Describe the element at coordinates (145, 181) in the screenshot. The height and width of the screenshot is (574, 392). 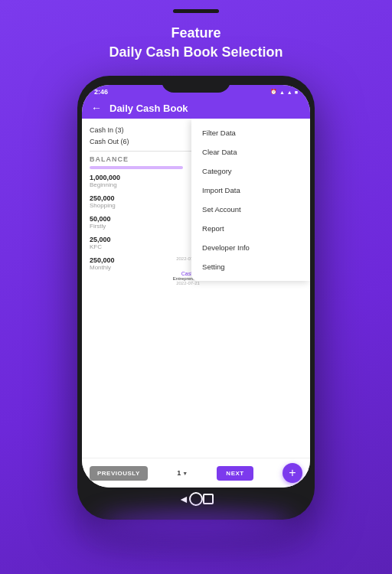
I see `list-item: 1,000,000 Beginning` at that location.